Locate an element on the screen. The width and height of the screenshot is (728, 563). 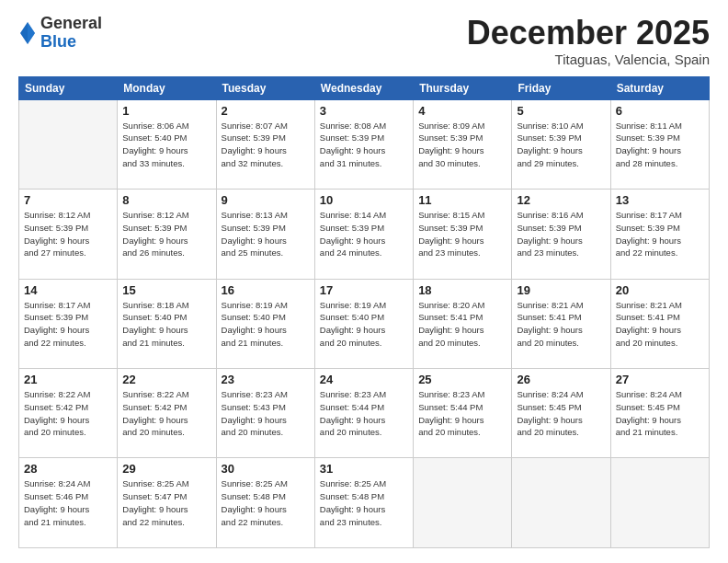
day-info: Sunrise: 8:11 AMSunset: 5:39 PMDaylight:… is located at coordinates (660, 145).